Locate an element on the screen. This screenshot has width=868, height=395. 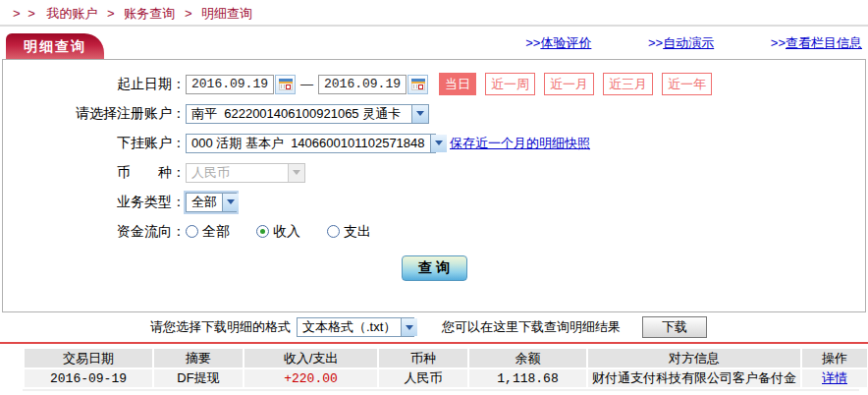
header-currency: 币种 is located at coordinates (423, 358).